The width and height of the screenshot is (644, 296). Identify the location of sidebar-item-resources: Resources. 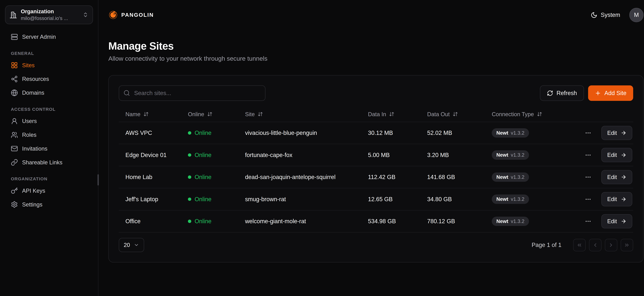
(49, 79).